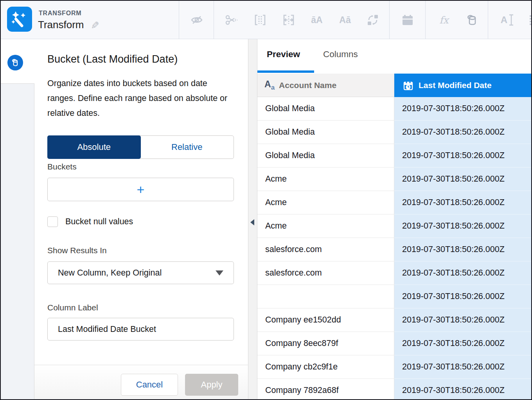  Describe the element at coordinates (395, 85) in the screenshot. I see `table-header-row: Aa Account Name Last Modified Date` at that location.